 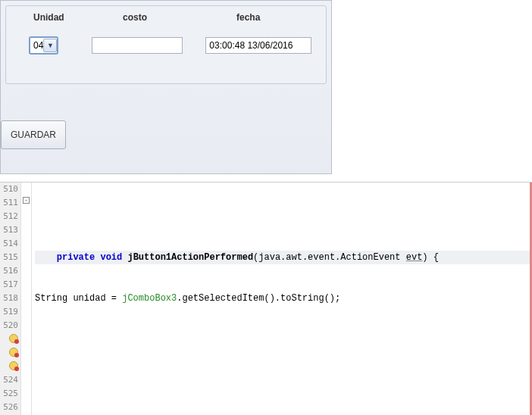 I want to click on fold-column: -, so click(x=27, y=298).